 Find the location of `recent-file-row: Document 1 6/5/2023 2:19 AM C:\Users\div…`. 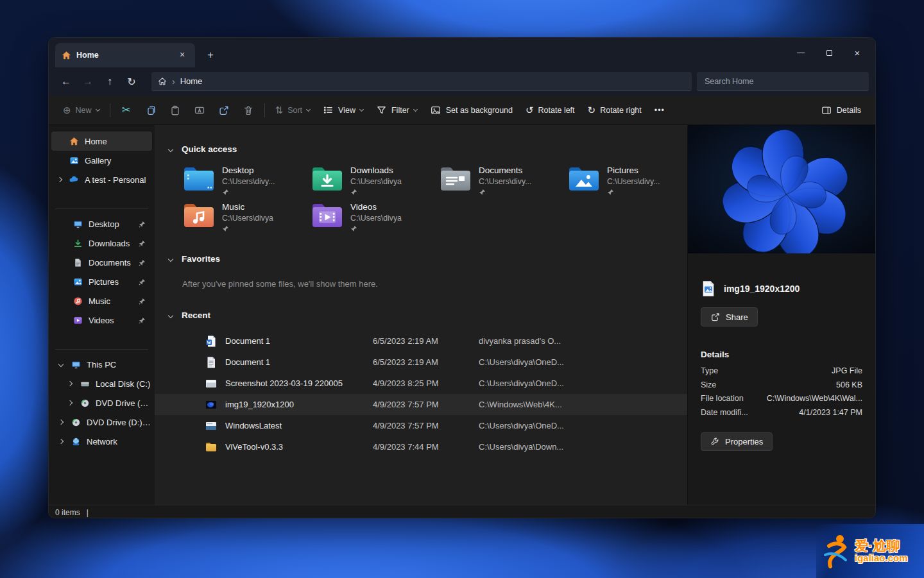

recent-file-row: Document 1 6/5/2023 2:19 AM C:\Users\div… is located at coordinates (421, 362).